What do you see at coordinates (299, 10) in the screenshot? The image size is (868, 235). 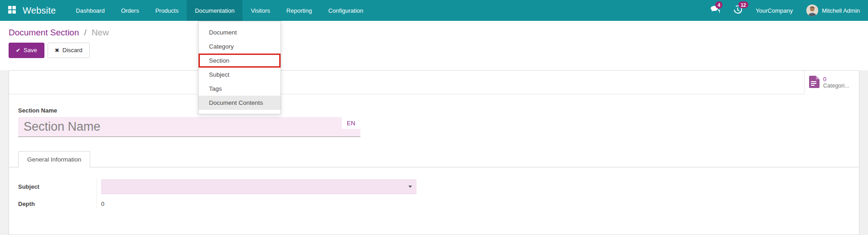 I see `nav-item-reporting: Reporting` at bounding box center [299, 10].